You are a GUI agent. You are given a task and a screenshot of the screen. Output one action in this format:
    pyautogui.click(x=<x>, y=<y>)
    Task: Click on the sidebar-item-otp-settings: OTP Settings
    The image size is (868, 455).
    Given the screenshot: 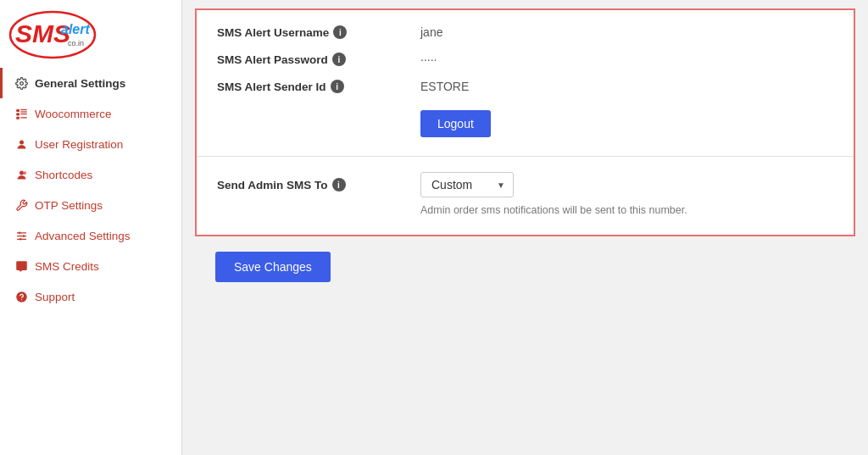 What is the action you would take?
    pyautogui.click(x=91, y=205)
    